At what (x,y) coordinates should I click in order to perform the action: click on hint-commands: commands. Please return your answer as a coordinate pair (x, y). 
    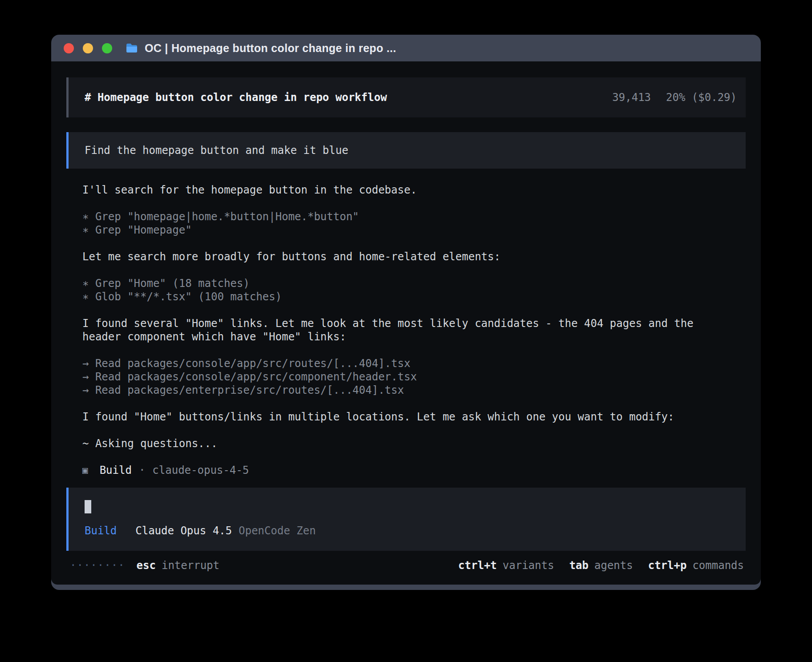
    Looking at the image, I should click on (718, 565).